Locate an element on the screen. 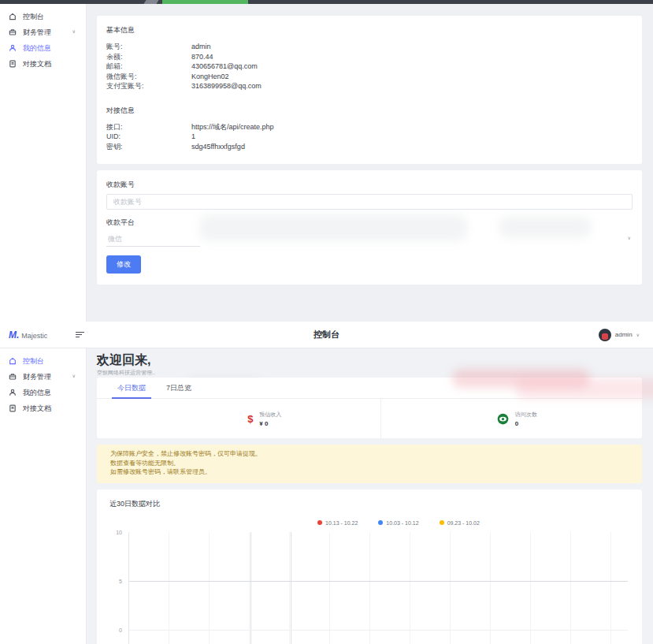 The width and height of the screenshot is (653, 644). legend-label: 10.13 - 10.22 is located at coordinates (342, 523).